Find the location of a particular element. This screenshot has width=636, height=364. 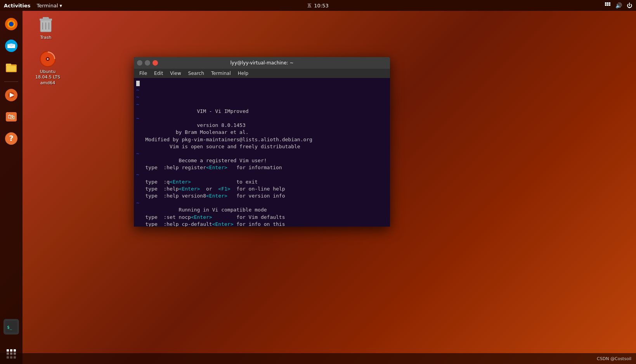

vim-line-help: type :help<Enter> or <F1> for on-line he… is located at coordinates (262, 189).